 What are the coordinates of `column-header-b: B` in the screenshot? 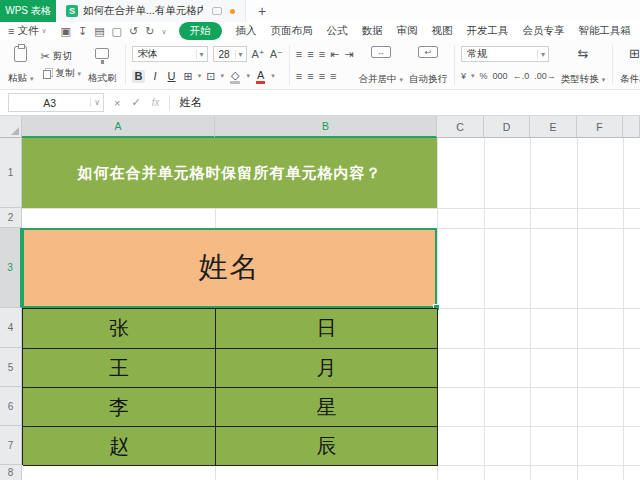 It's located at (326, 127).